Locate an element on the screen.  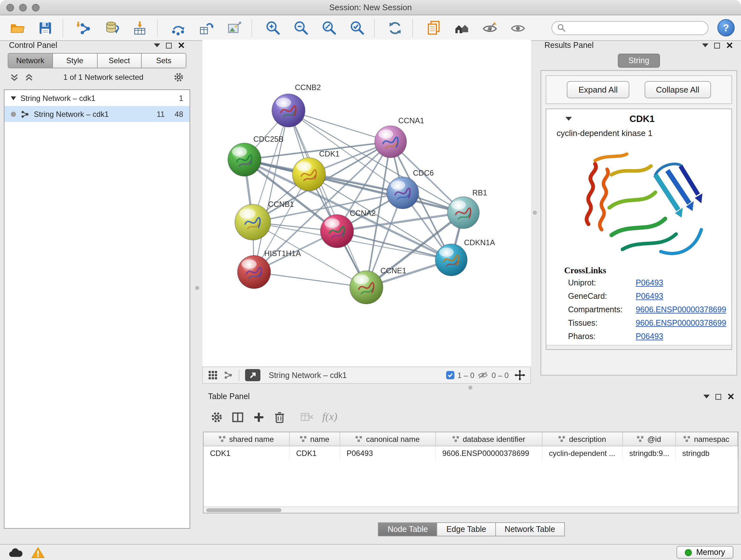
search-input is located at coordinates (636, 28).